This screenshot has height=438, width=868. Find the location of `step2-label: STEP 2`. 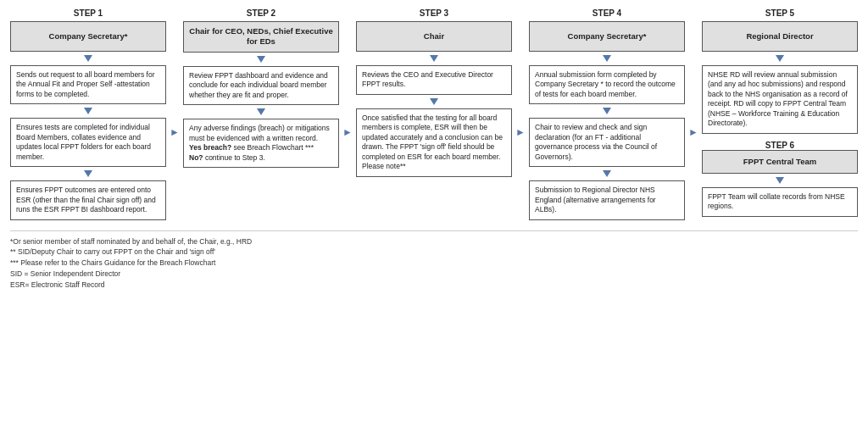

step2-label: STEP 2 is located at coordinates (261, 14).